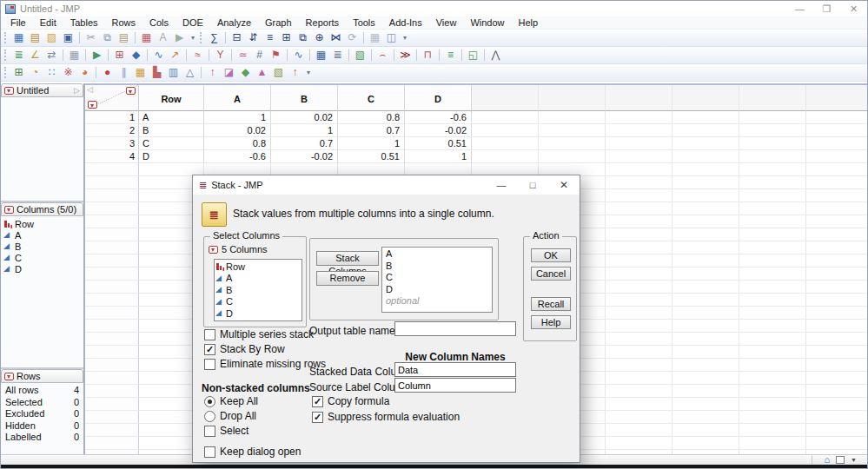 The width and height of the screenshot is (868, 469). What do you see at coordinates (386, 185) in the screenshot?
I see `dialog-title-bar: ≣ Stack - JMP —□✕` at bounding box center [386, 185].